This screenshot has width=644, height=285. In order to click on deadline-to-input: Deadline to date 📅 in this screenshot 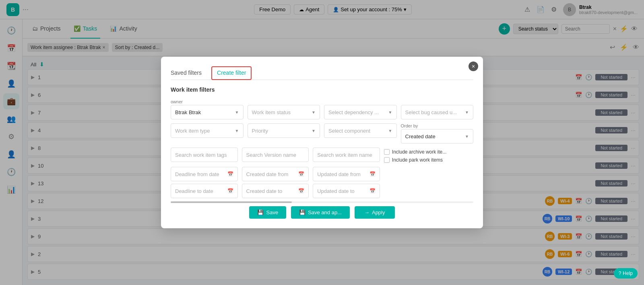, I will do `click(204, 191)`.